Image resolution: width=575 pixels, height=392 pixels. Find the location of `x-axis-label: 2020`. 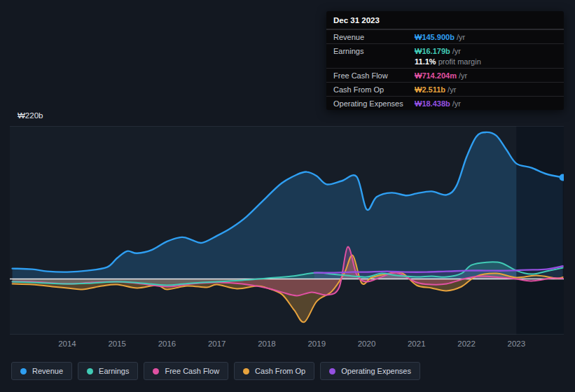

x-axis-label: 2020 is located at coordinates (367, 344).